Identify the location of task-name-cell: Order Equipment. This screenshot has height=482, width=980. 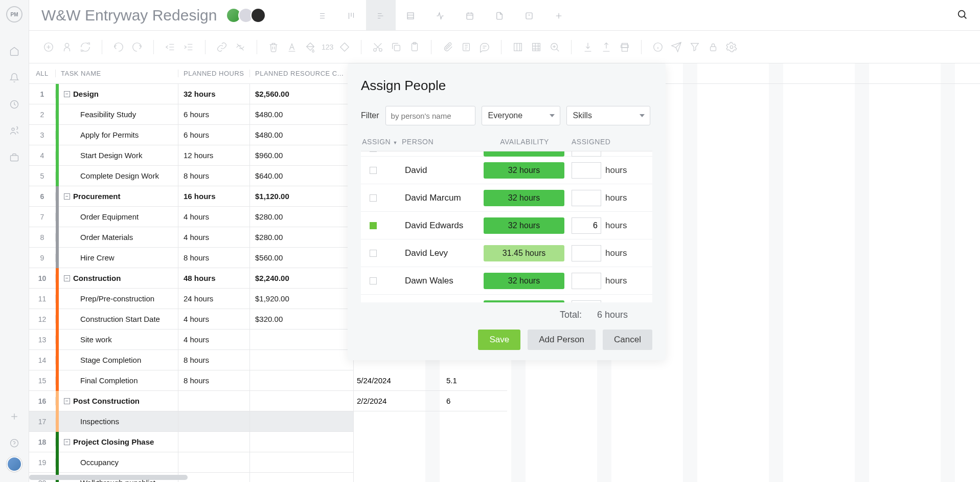
(119, 217).